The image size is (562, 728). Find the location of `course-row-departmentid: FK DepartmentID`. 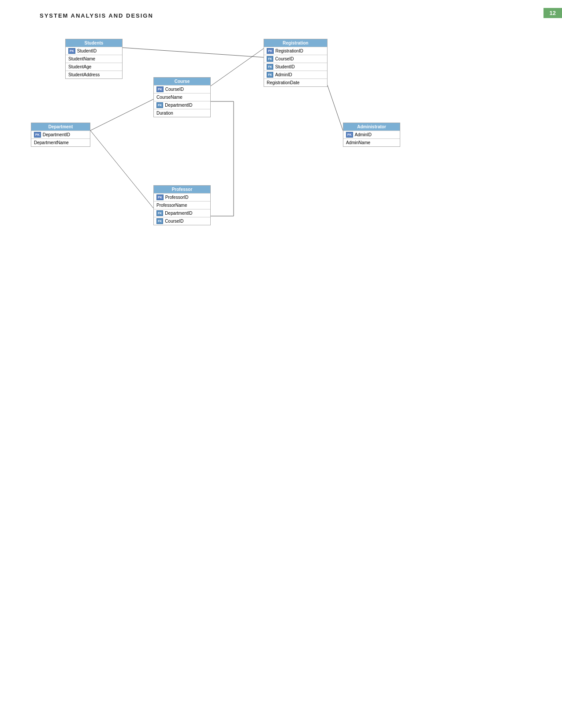

course-row-departmentid: FK DepartmentID is located at coordinates (182, 105).